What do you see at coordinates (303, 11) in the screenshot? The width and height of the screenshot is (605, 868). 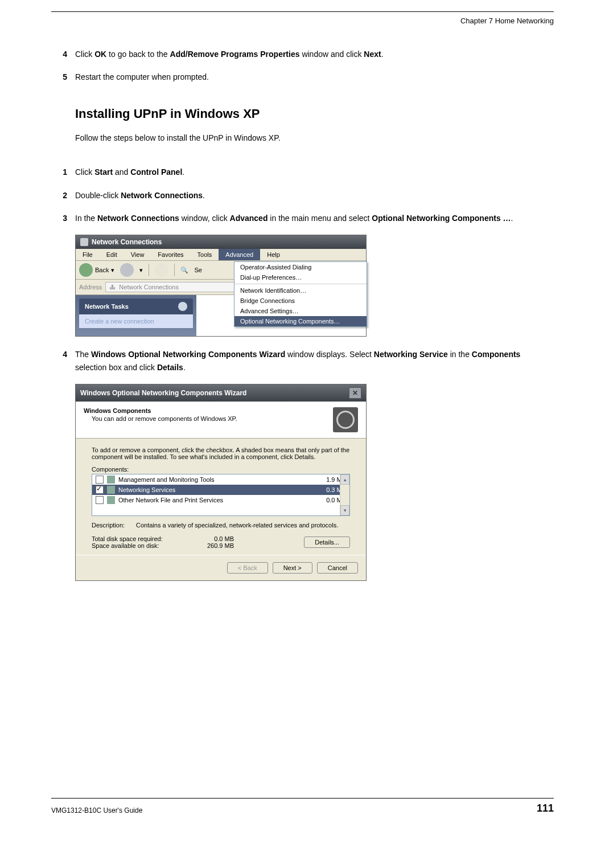 I see `top-rule` at bounding box center [303, 11].